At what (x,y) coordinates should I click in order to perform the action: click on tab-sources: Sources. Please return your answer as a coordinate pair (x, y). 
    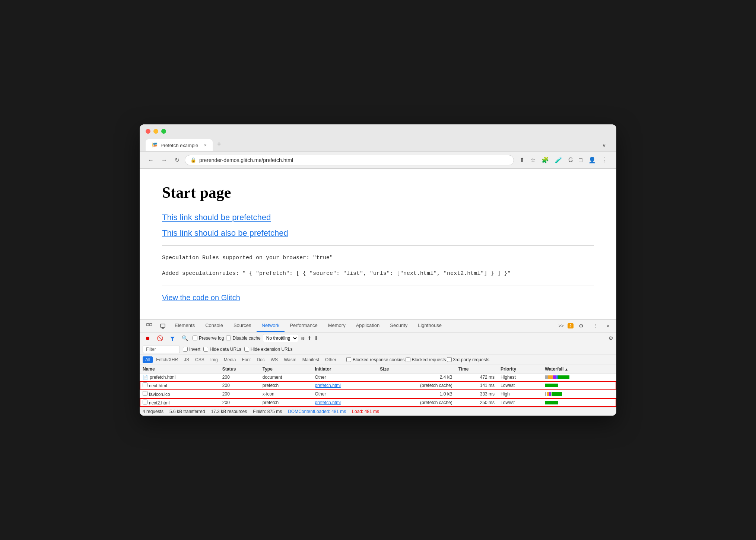
    Looking at the image, I should click on (242, 325).